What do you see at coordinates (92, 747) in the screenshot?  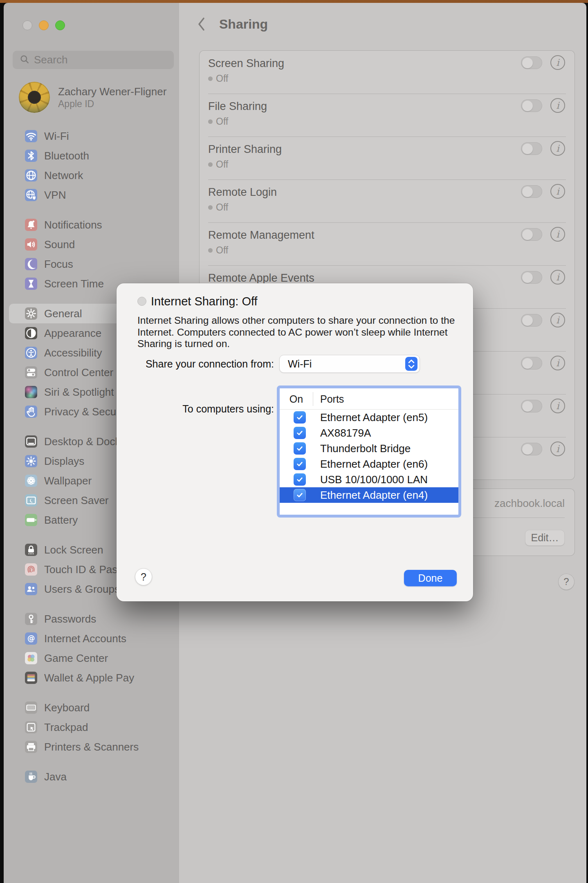 I see `sidebar-item-label: Printers & Scanners` at bounding box center [92, 747].